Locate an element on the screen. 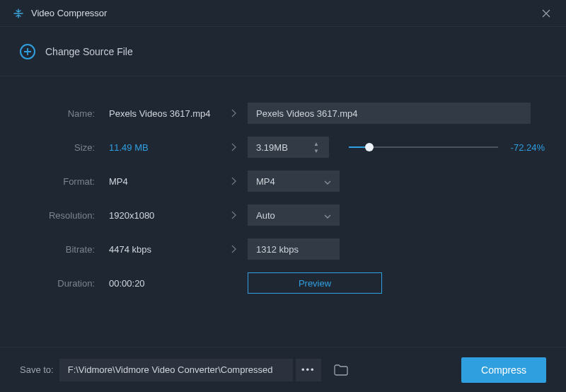 Image resolution: width=566 pixels, height=392 pixels. compress-label: Compress is located at coordinates (504, 370).